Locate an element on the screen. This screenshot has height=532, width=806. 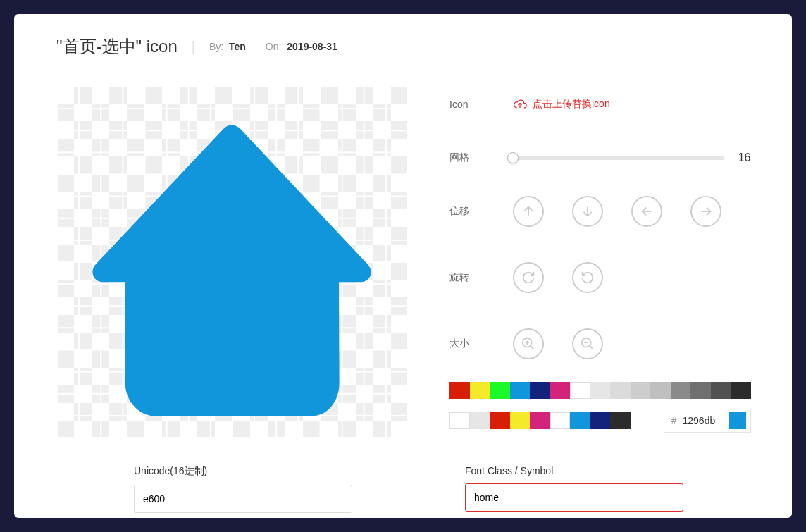
header: "首页-选中" icon | By: Ten On: 2019-08-31 is located at coordinates (403, 47).